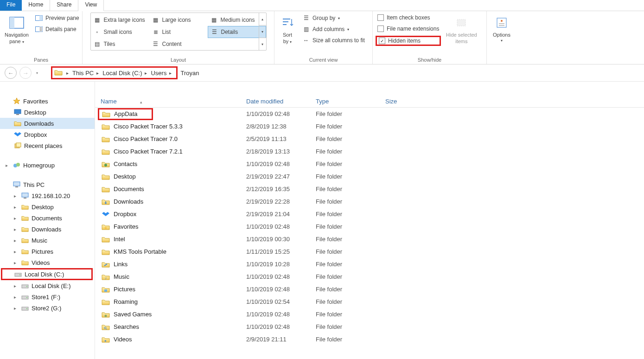 The image size is (644, 359). What do you see at coordinates (262, 44) in the screenshot?
I see `layout-scroll-more: ▾` at bounding box center [262, 44].